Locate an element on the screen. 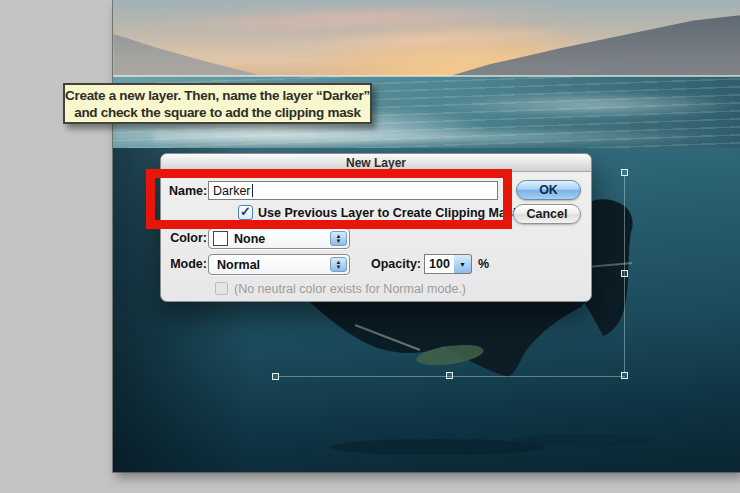  horizon-line is located at coordinates (426, 76).